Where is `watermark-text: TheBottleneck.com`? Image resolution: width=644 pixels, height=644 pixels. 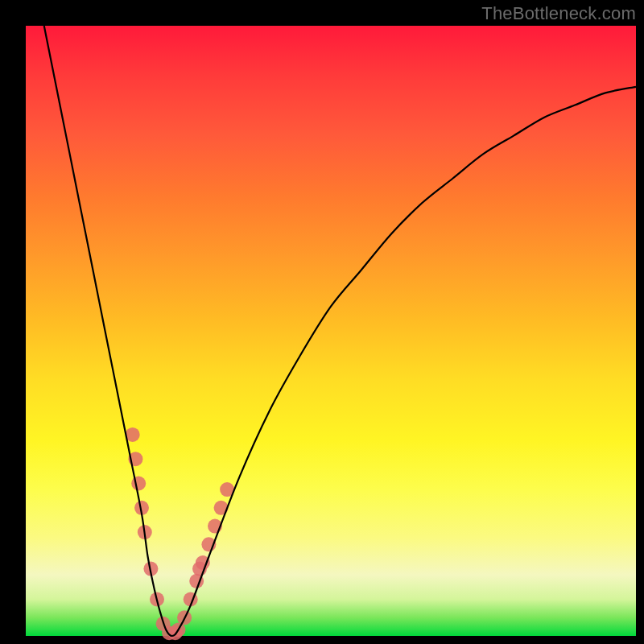
watermark-text: TheBottleneck.com is located at coordinates (559, 14).